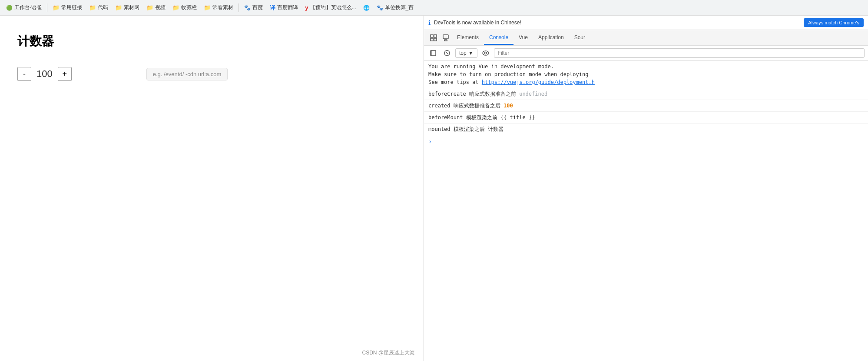  What do you see at coordinates (646, 75) in the screenshot?
I see `console-line-vue-dev: You are running Vue in development mode.…` at bounding box center [646, 75].